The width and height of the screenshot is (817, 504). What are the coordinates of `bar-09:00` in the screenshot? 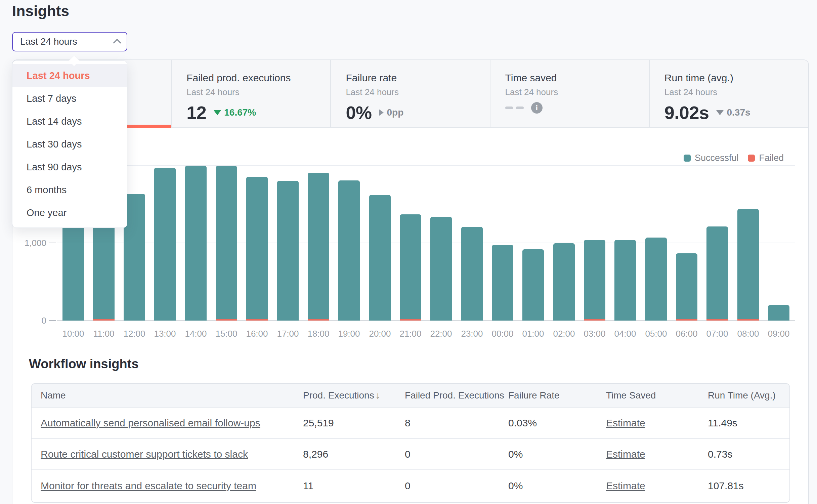 It's located at (779, 313).